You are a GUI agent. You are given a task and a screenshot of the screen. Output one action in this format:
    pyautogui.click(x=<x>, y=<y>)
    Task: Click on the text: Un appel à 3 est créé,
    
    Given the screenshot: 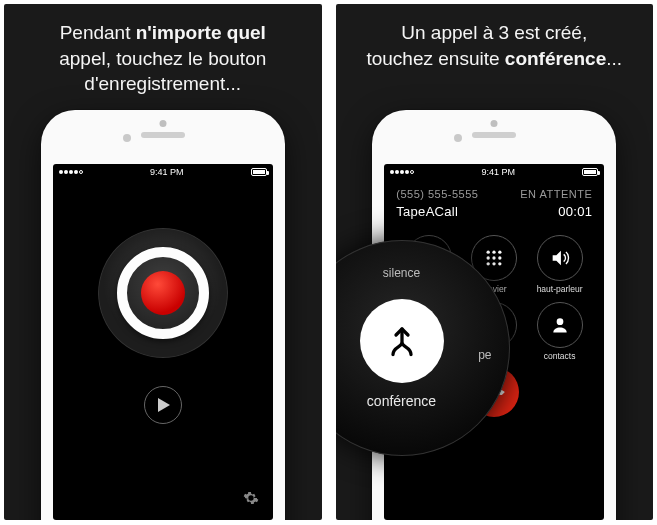 What is the action you would take?
    pyautogui.click(x=494, y=32)
    